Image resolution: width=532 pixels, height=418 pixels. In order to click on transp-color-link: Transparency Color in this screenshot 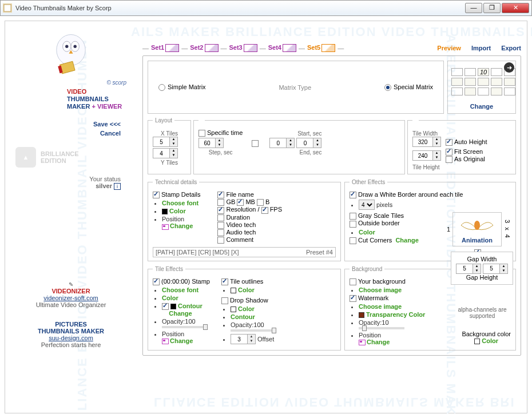, I will do `click(396, 315)`.